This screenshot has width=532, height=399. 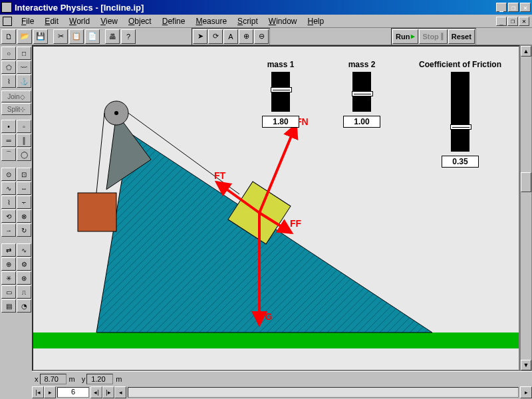 What do you see at coordinates (97, 212) in the screenshot?
I see `hanging-block` at bounding box center [97, 212].